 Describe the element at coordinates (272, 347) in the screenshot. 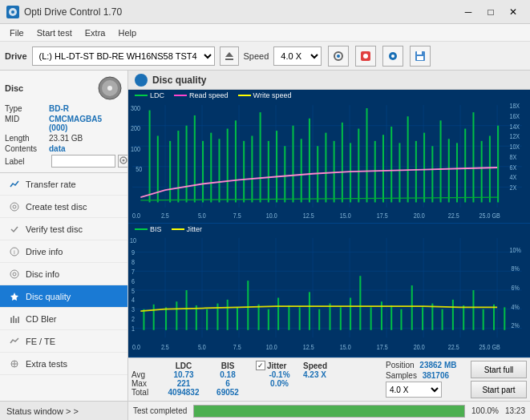

I see `svg-text: 10.0` at that location.